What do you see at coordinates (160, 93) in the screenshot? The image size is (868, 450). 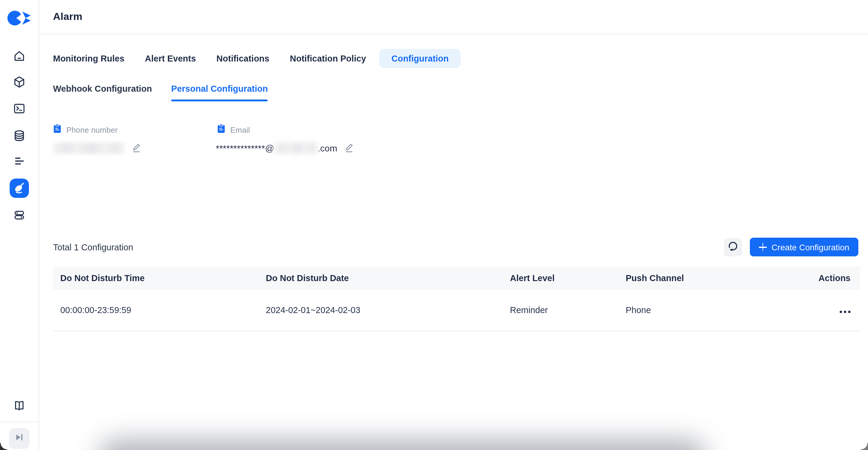 I see `subtab-bar: Webhook Configuration Personal Configura…` at bounding box center [160, 93].